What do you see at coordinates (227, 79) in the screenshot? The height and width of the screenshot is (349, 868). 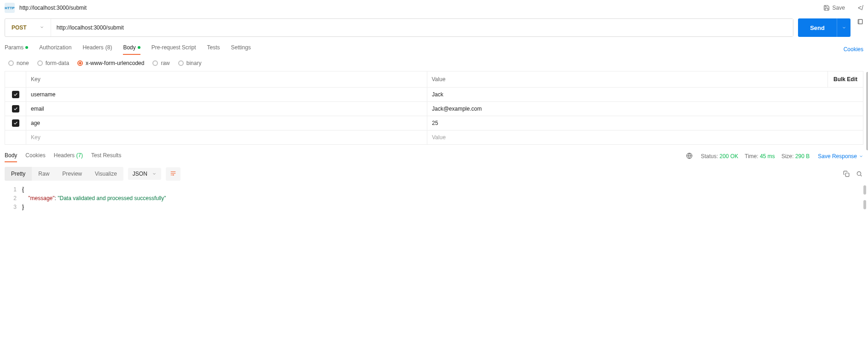 I see `kv-header-key: Key` at bounding box center [227, 79].